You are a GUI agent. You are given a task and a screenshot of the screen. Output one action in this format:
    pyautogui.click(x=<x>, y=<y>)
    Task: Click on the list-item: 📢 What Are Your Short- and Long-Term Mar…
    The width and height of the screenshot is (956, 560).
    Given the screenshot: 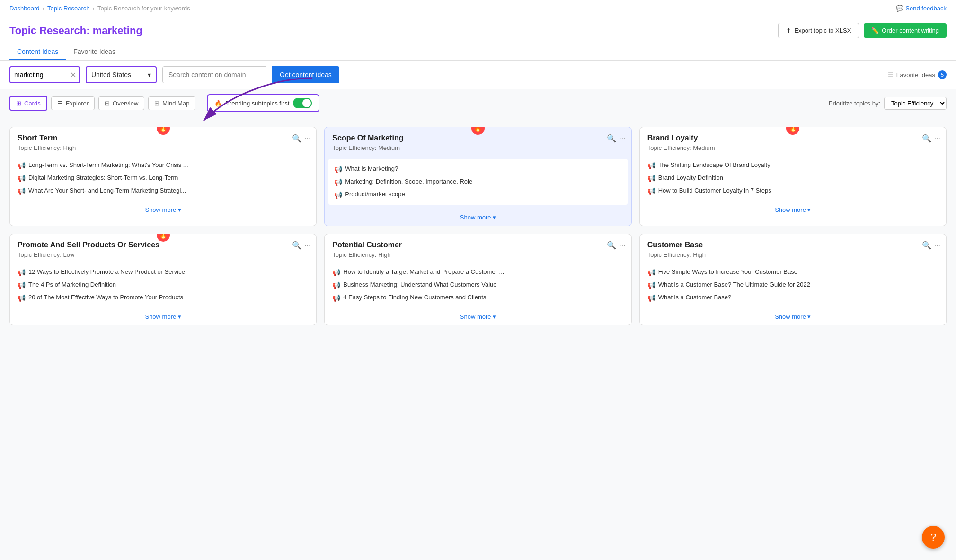 What is the action you would take?
    pyautogui.click(x=163, y=191)
    